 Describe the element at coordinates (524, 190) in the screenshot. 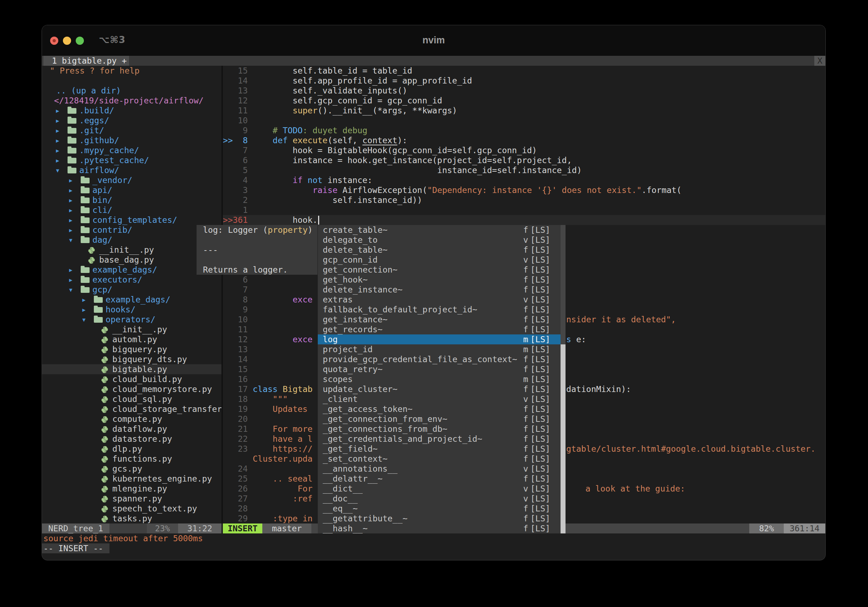

I see `code-line-3: 3 raise AirflowException("Dependency: in…` at that location.